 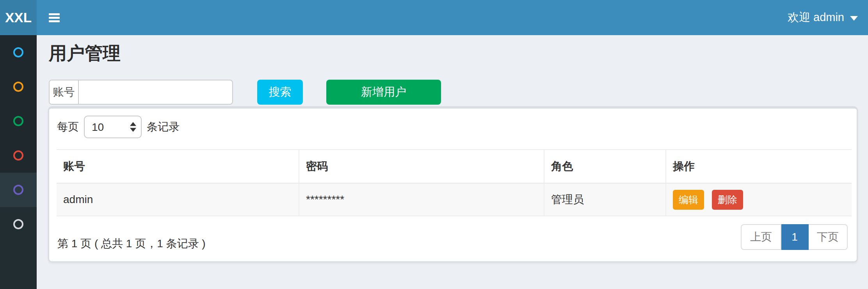 I want to click on pagination: 上页 1 下页, so click(x=794, y=237).